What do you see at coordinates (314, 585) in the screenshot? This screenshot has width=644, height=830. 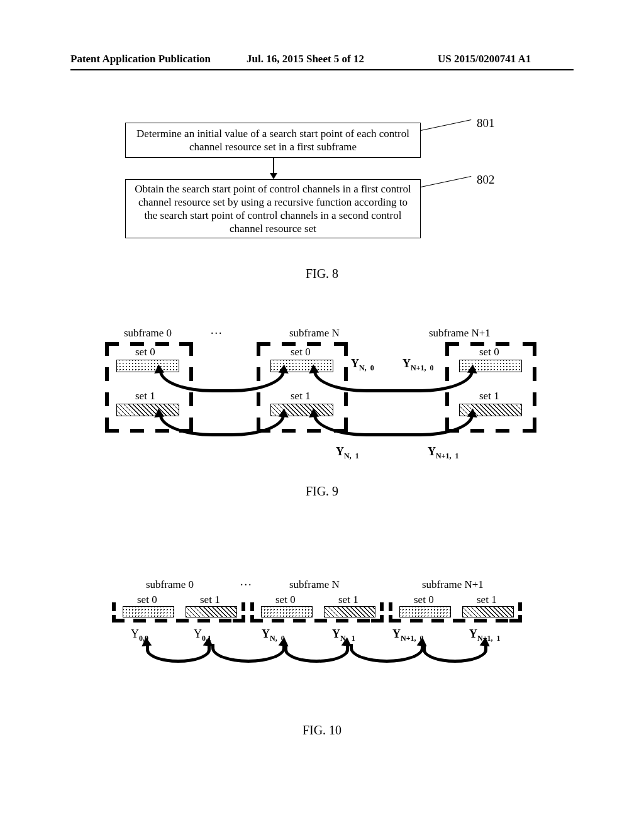 I see `fig10-sfN-label: subframe N` at bounding box center [314, 585].